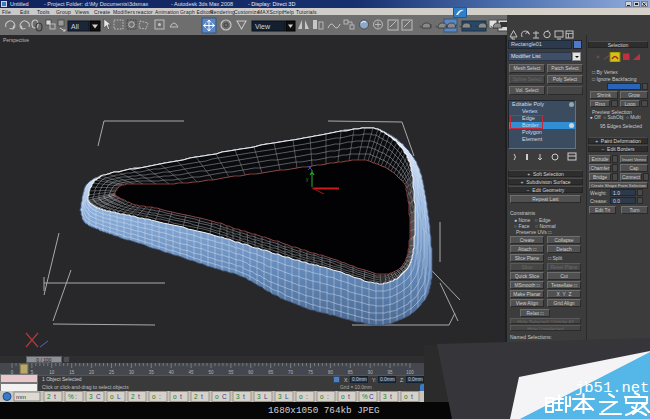 Image resolution: width=650 pixels, height=419 pixels. Describe the element at coordinates (410, 372) in the screenshot. I see `svg-text: 100` at that location.